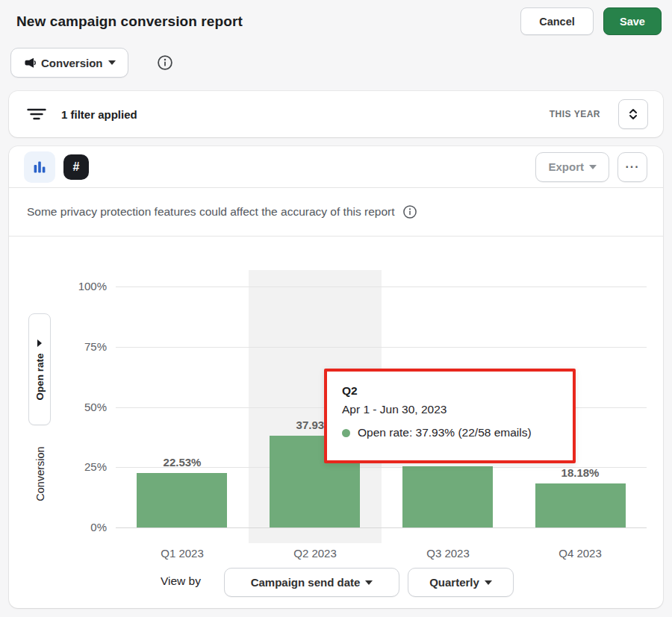  I want to click on view-by-controls: View by Campaign send date Quarterly, so click(336, 582).